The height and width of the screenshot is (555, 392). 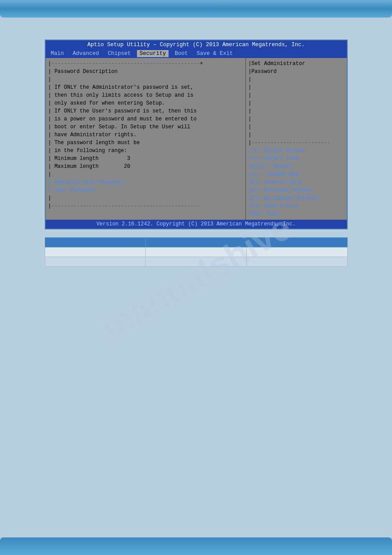 What do you see at coordinates (296, 206) in the screenshot?
I see `bios-right-save-exit: |F4: Save & Exit` at bounding box center [296, 206].